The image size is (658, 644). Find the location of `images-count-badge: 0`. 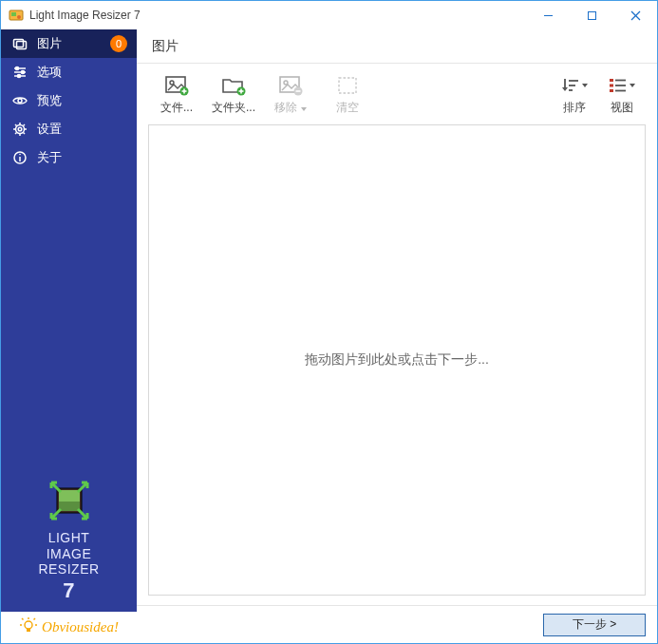

images-count-badge: 0 is located at coordinates (119, 44).